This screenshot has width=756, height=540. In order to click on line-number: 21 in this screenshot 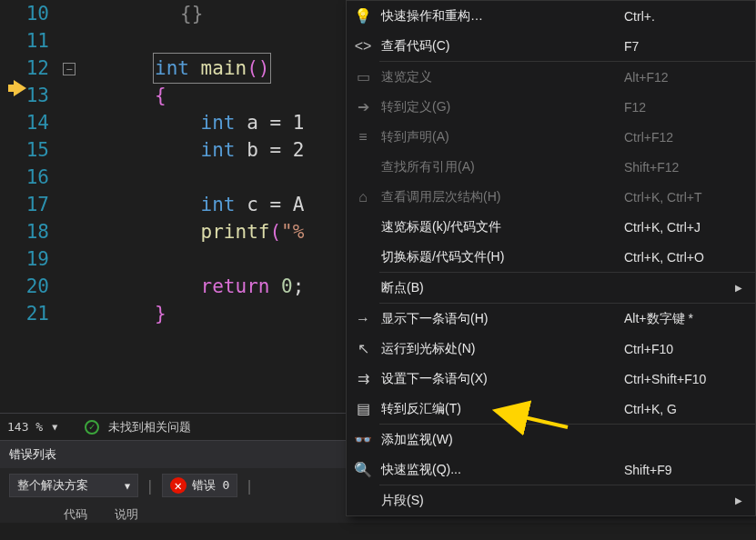, I will do `click(27, 314)`.